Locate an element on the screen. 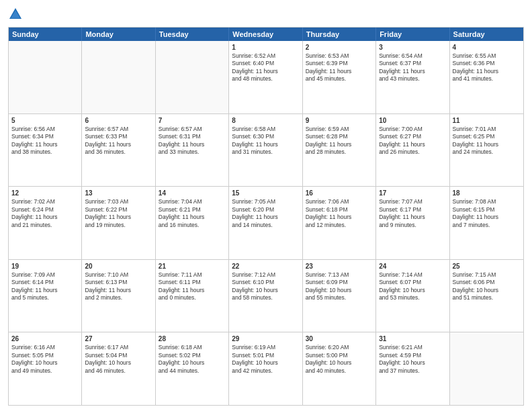 Image resolution: width=532 pixels, height=411 pixels. day-info: Sunrise: 7:06 AM Sunset: 6:18 PM Dayligh… is located at coordinates (339, 214).